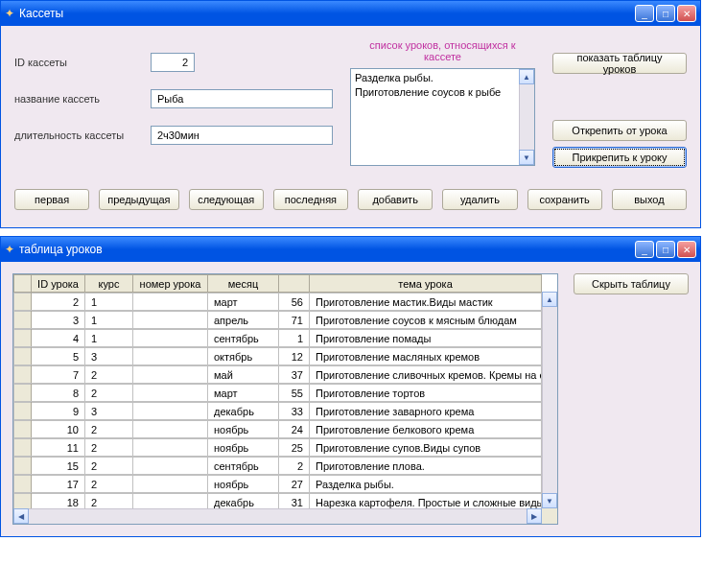 Image resolution: width=703 pixels, height=588 pixels. Describe the element at coordinates (59, 484) in the screenshot. I see `cell-id: 17` at that location.